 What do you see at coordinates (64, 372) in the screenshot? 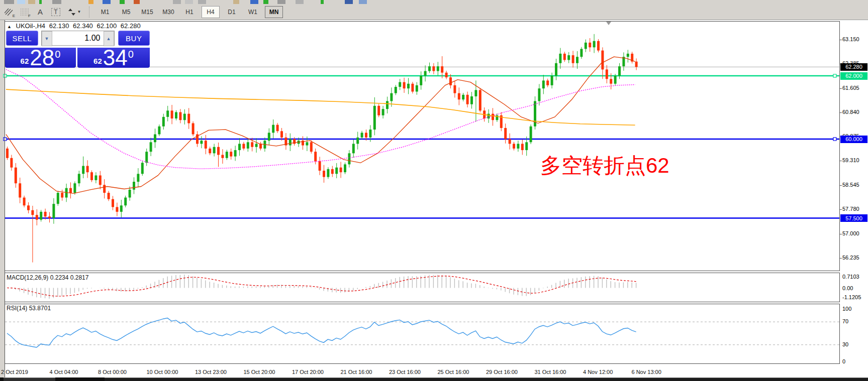
I see `time-axis-label: 4 Oct 04:00` at bounding box center [64, 372].